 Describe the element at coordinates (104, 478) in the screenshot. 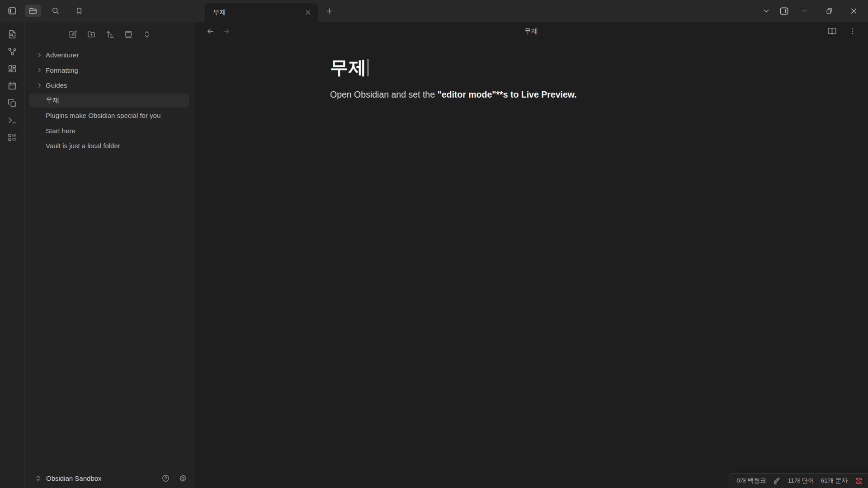

I see `vault-name: Obsidian Sandbox` at that location.